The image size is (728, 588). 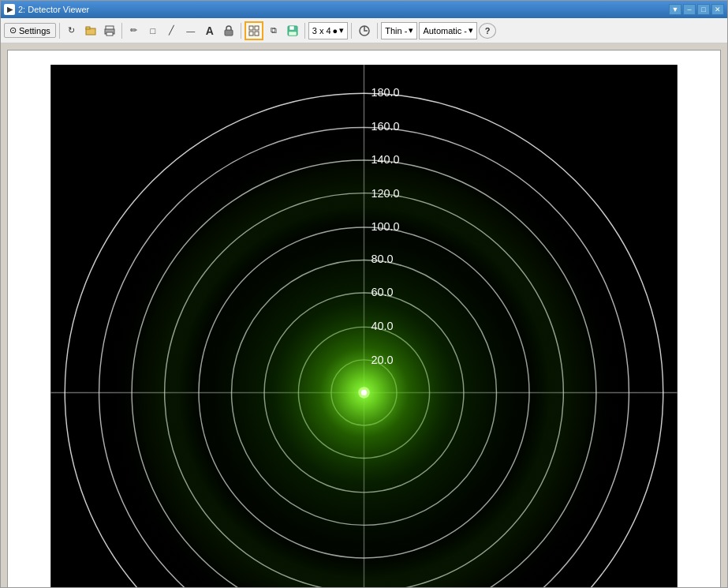 What do you see at coordinates (13, 30) in the screenshot?
I see `settings-chevron-icon: ⊙` at bounding box center [13, 30].